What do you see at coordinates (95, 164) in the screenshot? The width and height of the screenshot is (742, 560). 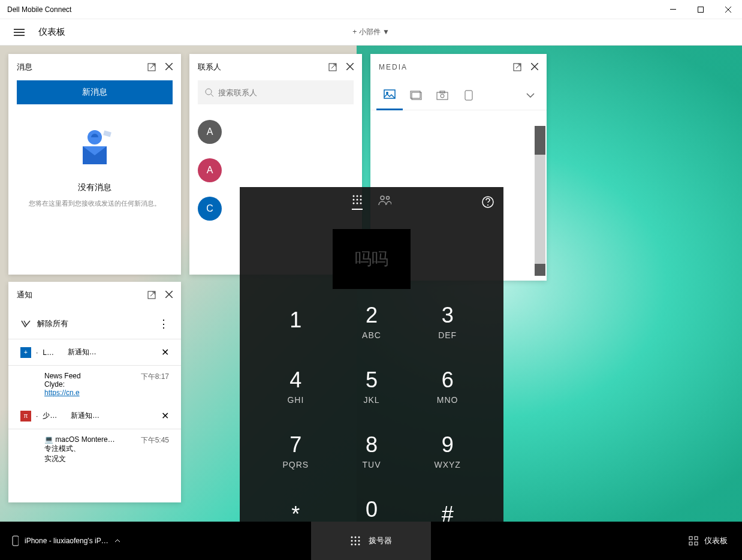 I see `messages-card: 消息 新消息 没有消息 您将在这里看到您接收或发送的任何新消息。` at bounding box center [95, 164].